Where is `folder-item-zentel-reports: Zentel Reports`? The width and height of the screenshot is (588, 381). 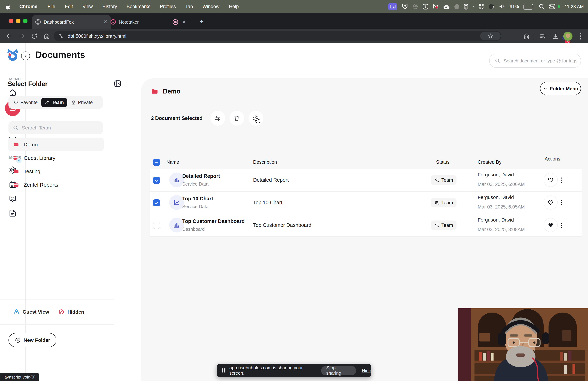
folder-item-zentel-reports: Zentel Reports is located at coordinates (56, 184).